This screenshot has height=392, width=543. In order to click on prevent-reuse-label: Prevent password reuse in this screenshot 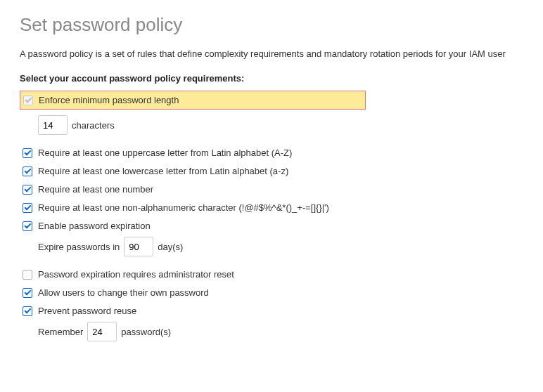, I will do `click(87, 311)`.